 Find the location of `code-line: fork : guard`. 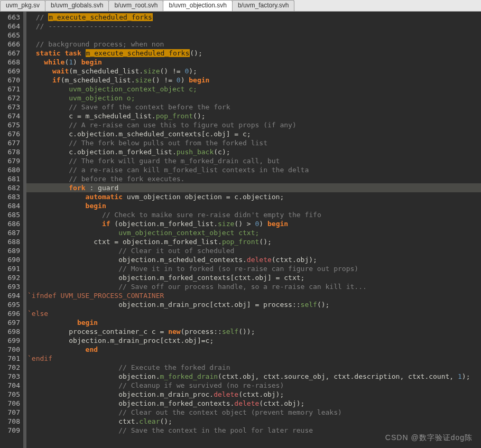

code-line: fork : guard is located at coordinates (254, 188).